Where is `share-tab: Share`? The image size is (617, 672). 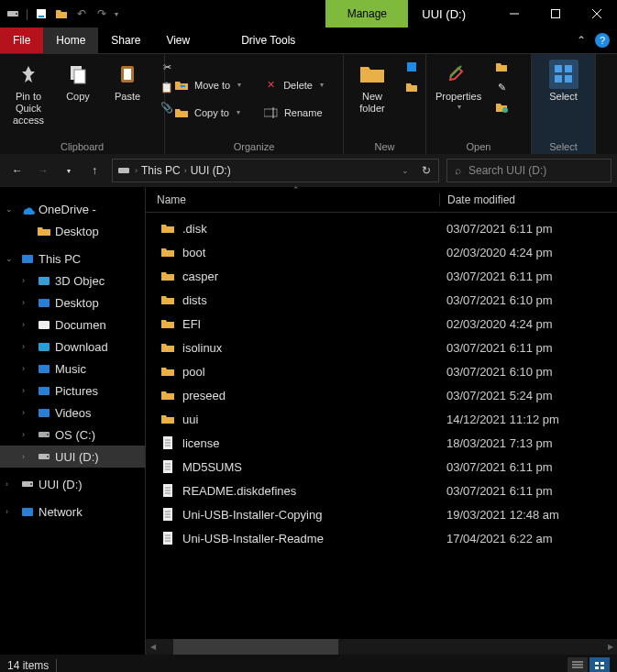 share-tab: Share is located at coordinates (126, 40).